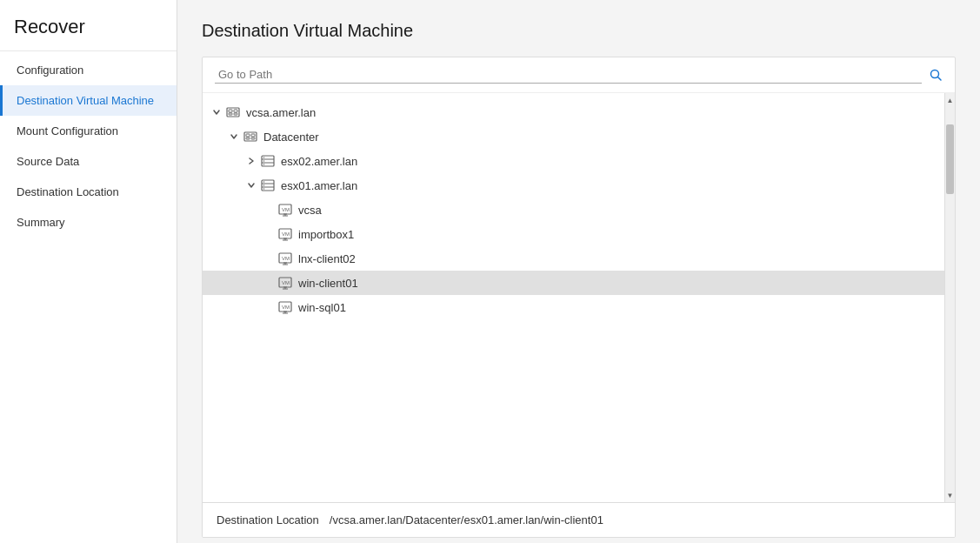 The image size is (980, 543). I want to click on tree-node-importbox1: VM importbox1, so click(574, 234).